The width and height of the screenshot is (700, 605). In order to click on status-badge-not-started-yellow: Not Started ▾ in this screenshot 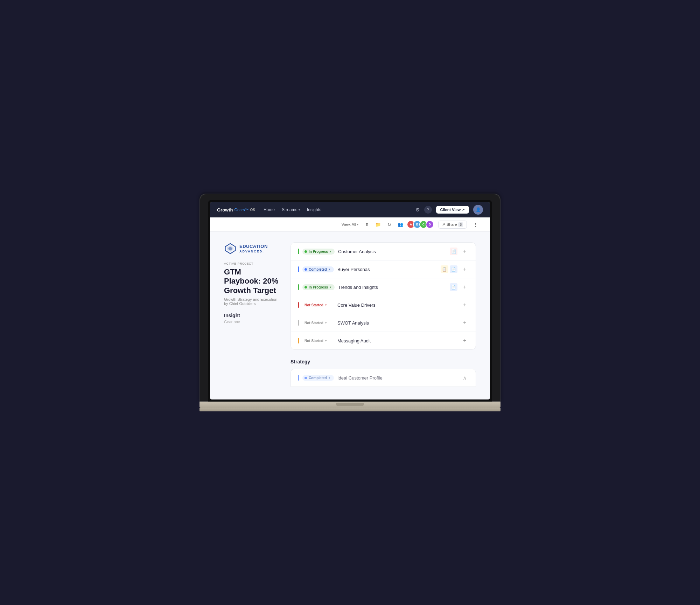, I will do `click(318, 341)`.